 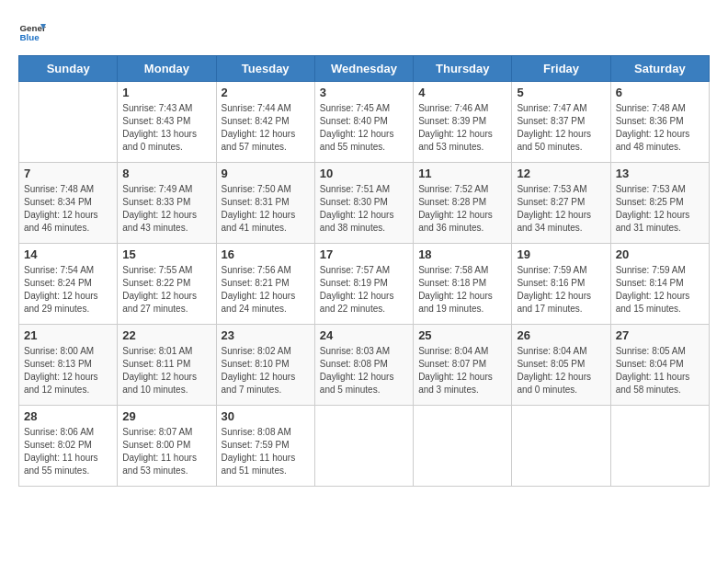 I want to click on cell-info: Sunrise: 8:06 AMSunset: 8:02 PMDaylight:…, so click(x=68, y=452).